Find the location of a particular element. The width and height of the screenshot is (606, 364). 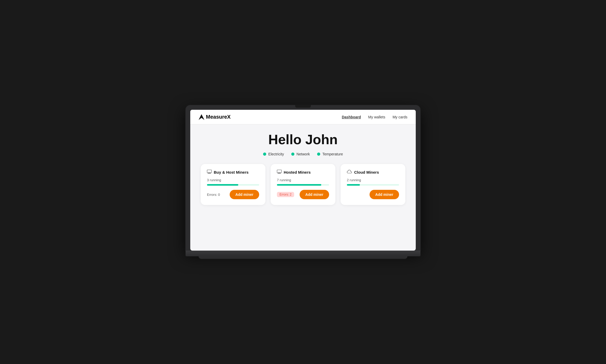

card-cloud-header: Cloud Miners is located at coordinates (373, 172).